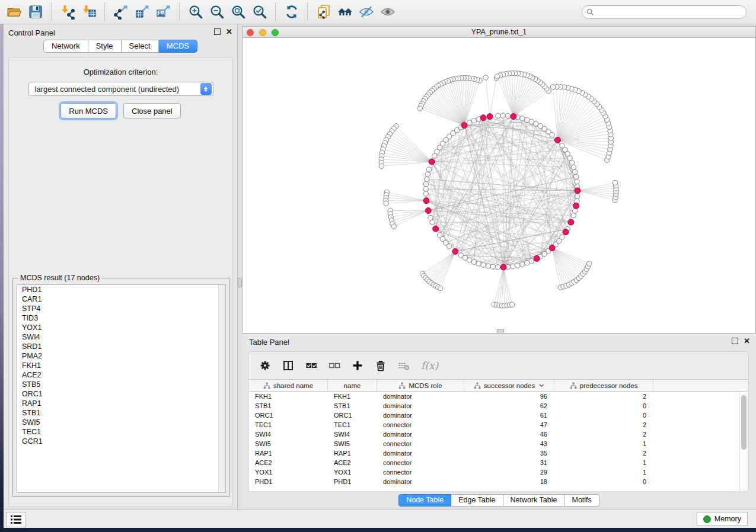 The height and width of the screenshot is (532, 756). Describe the element at coordinates (747, 341) in the screenshot. I see `close-panel-icon: ✕` at that location.